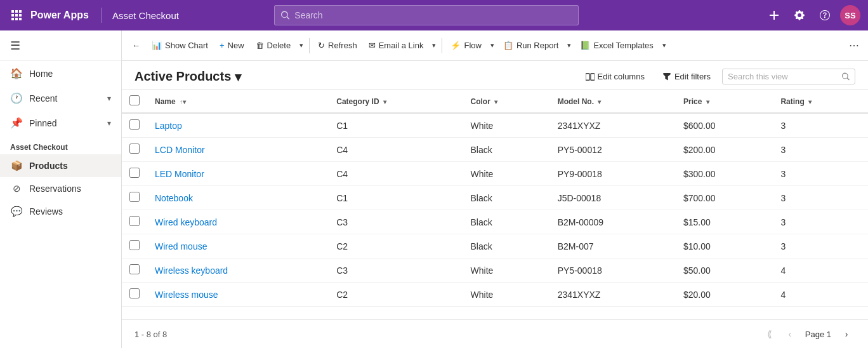  I want to click on search-view-input, so click(783, 76).